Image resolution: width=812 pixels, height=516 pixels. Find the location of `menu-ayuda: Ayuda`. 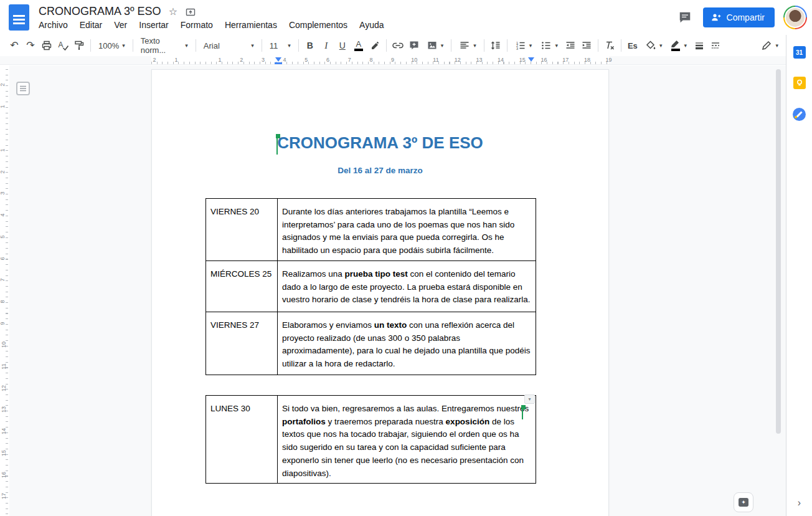

menu-ayuda: Ayuda is located at coordinates (371, 25).